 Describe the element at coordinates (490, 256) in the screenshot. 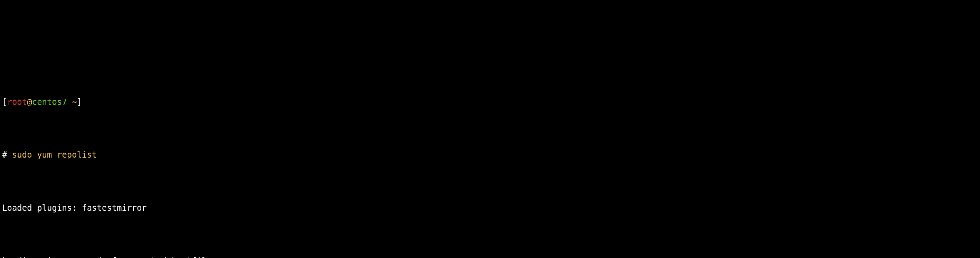

I see `mirror-line: Loading mirror speeds from cached hostfi…` at that location.